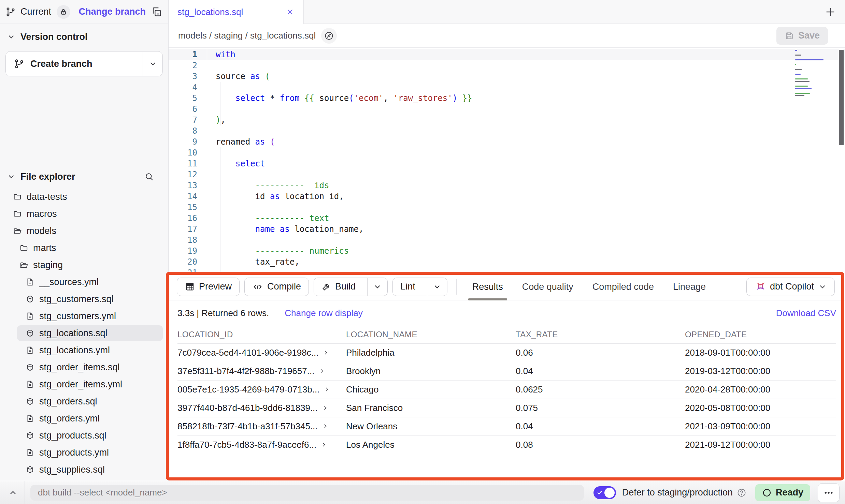 Image resolution: width=845 pixels, height=504 pixels. Describe the element at coordinates (605, 493) in the screenshot. I see `defer-toggle` at that location.